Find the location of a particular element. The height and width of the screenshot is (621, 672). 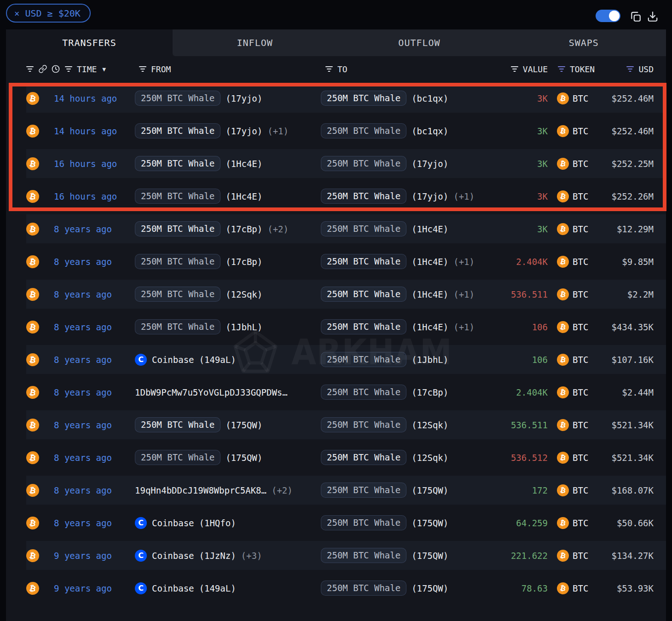

close-icon: × is located at coordinates (17, 13).